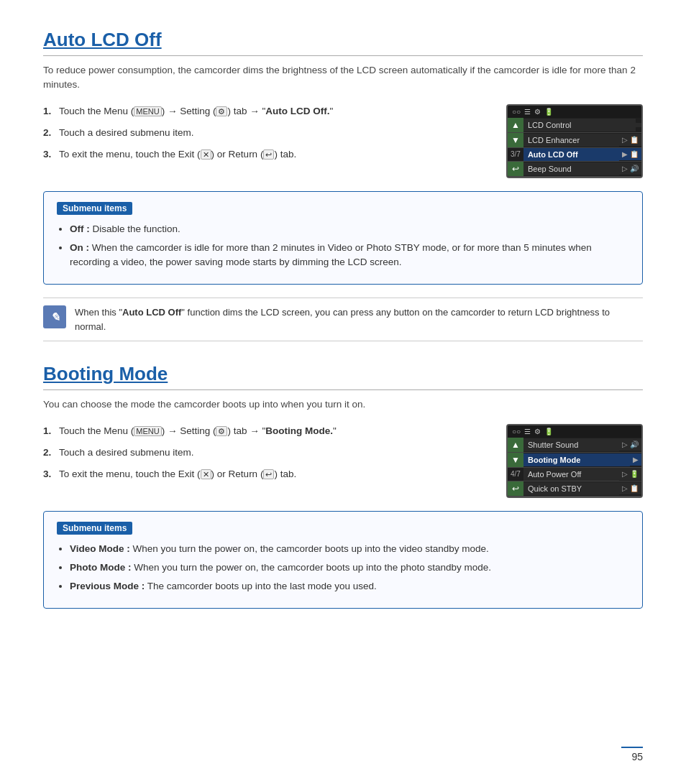  What do you see at coordinates (196, 111) in the screenshot?
I see `step1-text: Touch the Menu (MENU) → Setting (⚙) tab …` at bounding box center [196, 111].